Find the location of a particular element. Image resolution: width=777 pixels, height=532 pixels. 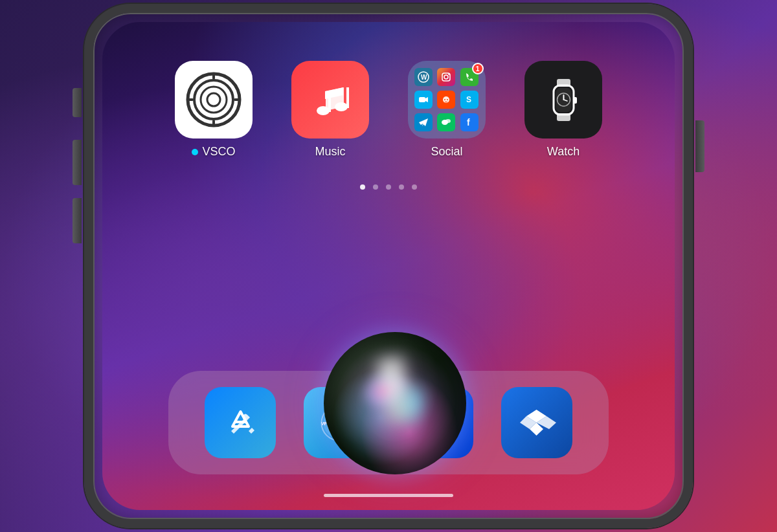

siri-glow is located at coordinates (395, 390).